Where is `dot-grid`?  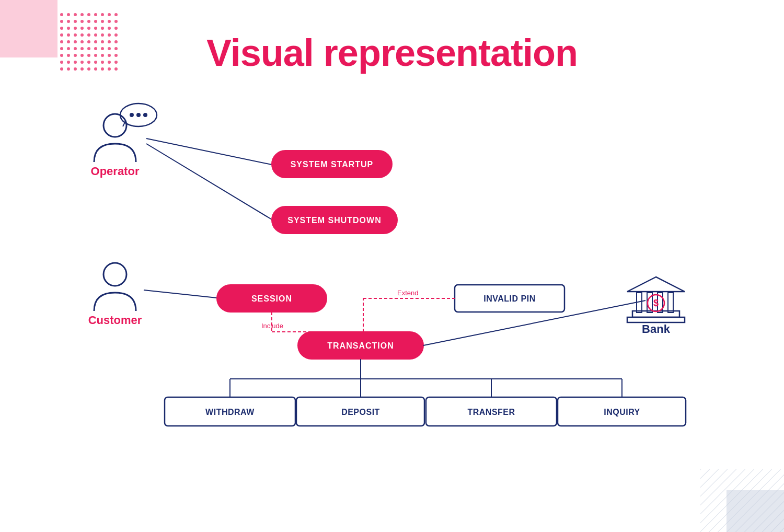 dot-grid is located at coordinates (91, 44).